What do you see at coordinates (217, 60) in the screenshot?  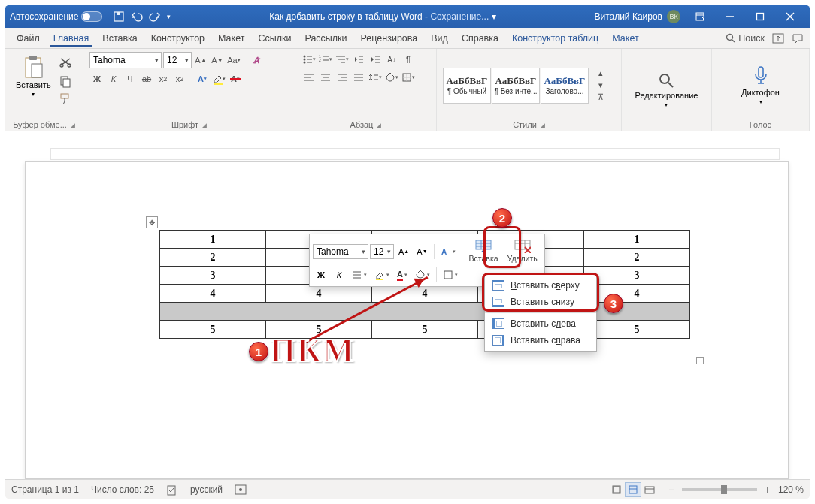 I see `shrink-font-icon: A▼` at bounding box center [217, 60].